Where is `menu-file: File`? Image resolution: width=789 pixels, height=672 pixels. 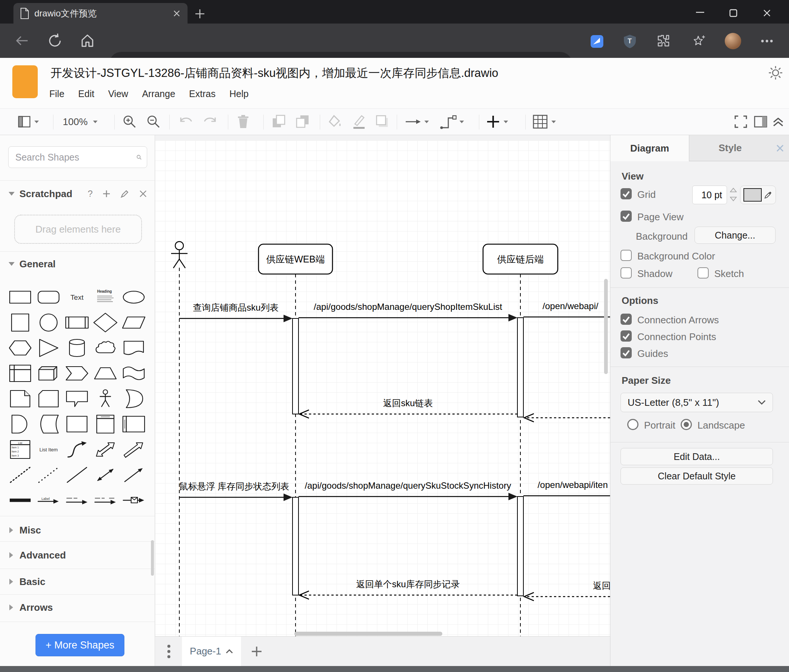 menu-file: File is located at coordinates (57, 94).